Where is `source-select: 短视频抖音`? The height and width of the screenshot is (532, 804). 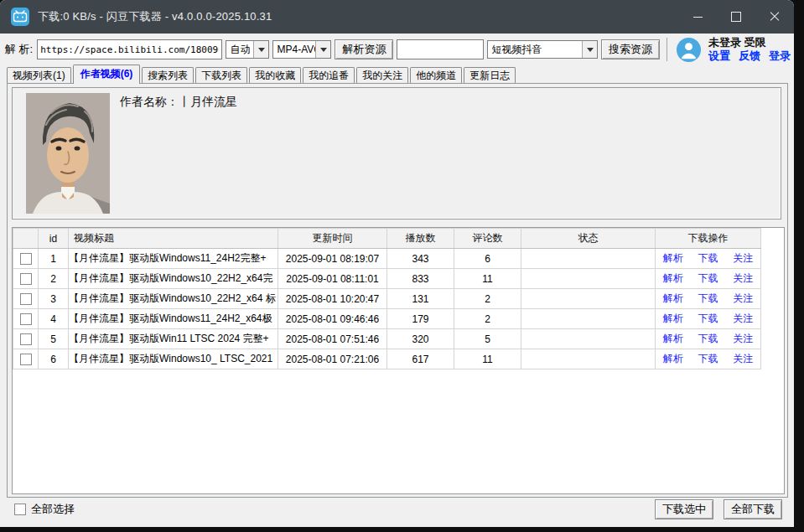 source-select: 短视频抖音 is located at coordinates (542, 49).